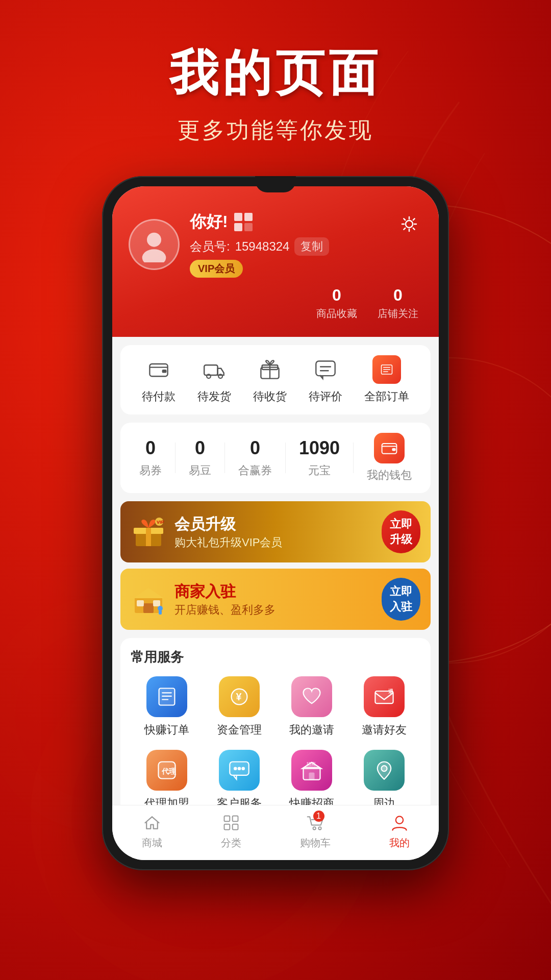 Image resolution: width=551 pixels, height=980 pixels. What do you see at coordinates (159, 380) in the screenshot?
I see `order-item-pending-pay: 待付款` at bounding box center [159, 380].